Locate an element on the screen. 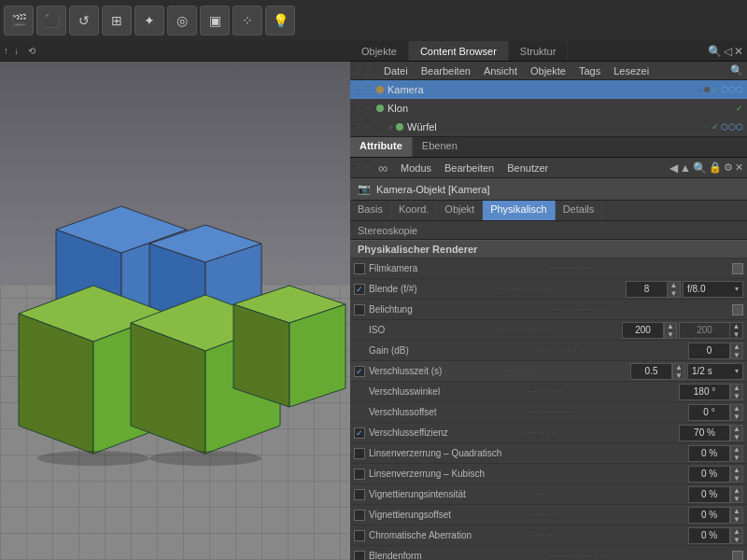 The height and width of the screenshot is (560, 747). iso-spin: ▲▼ is located at coordinates (670, 330).